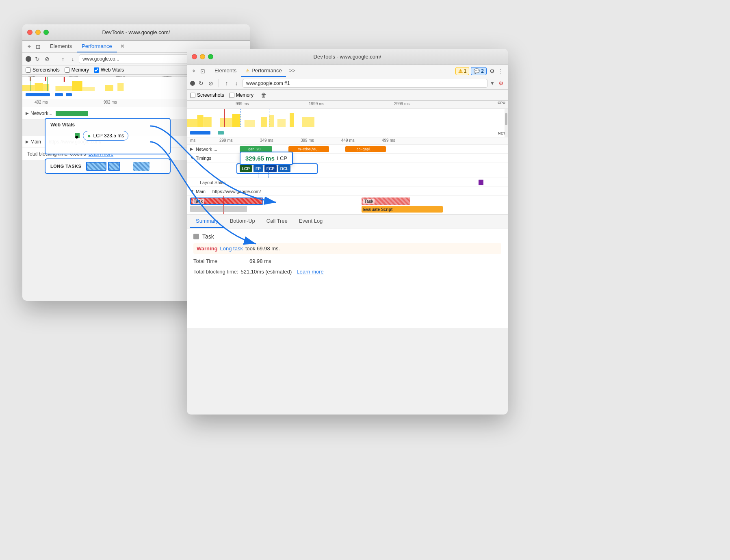 This screenshot has width=730, height=560. Describe the element at coordinates (310, 271) in the screenshot. I see `front-learn-more: Learn more` at that location.